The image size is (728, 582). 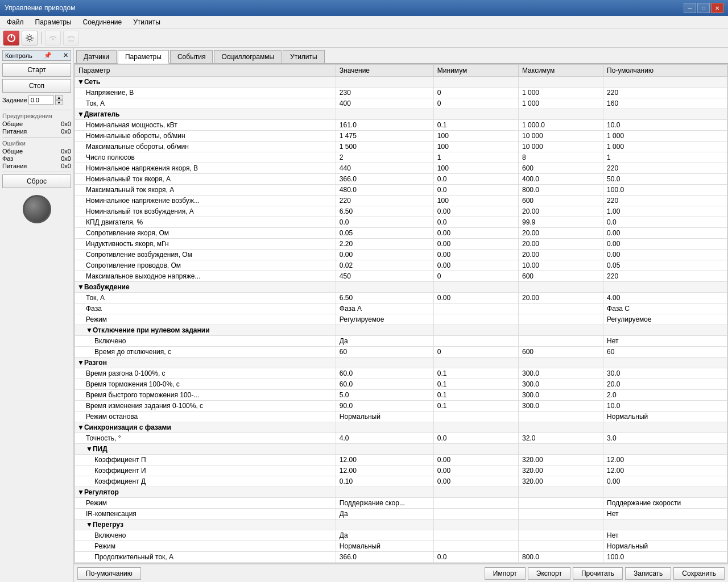 I want to click on tab-sensors: Датчики, so click(x=97, y=57).